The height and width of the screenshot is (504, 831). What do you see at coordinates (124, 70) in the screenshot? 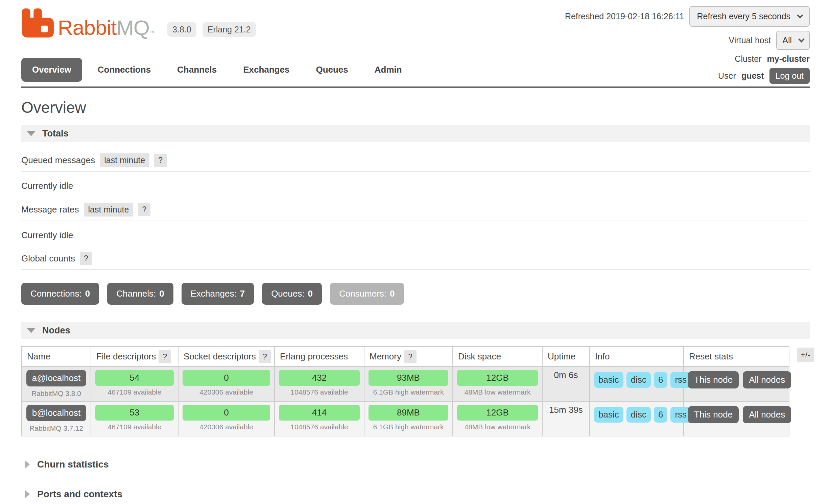
I see `tab-connections: Connections` at bounding box center [124, 70].